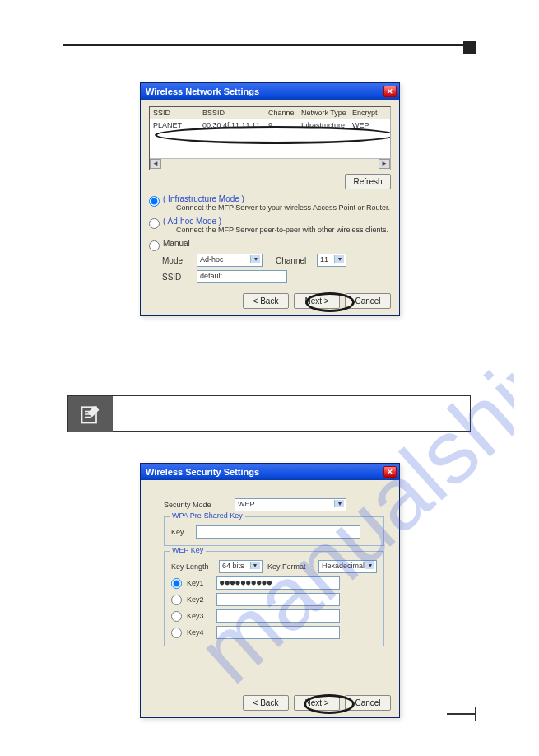 The image size is (539, 756). What do you see at coordinates (176, 583) in the screenshot?
I see `key1-radio` at bounding box center [176, 583].